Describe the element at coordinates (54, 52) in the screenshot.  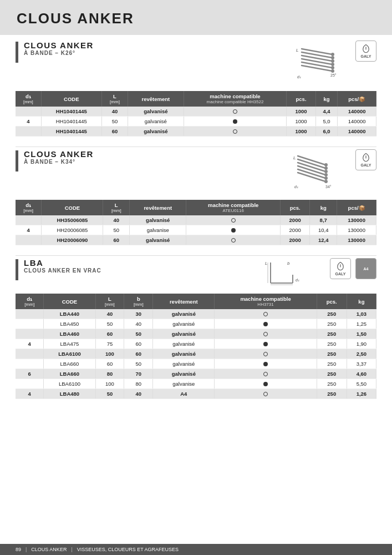
I see `section-k26-title-area: CLOUS ANKER À BANDE – K26°` at that location.